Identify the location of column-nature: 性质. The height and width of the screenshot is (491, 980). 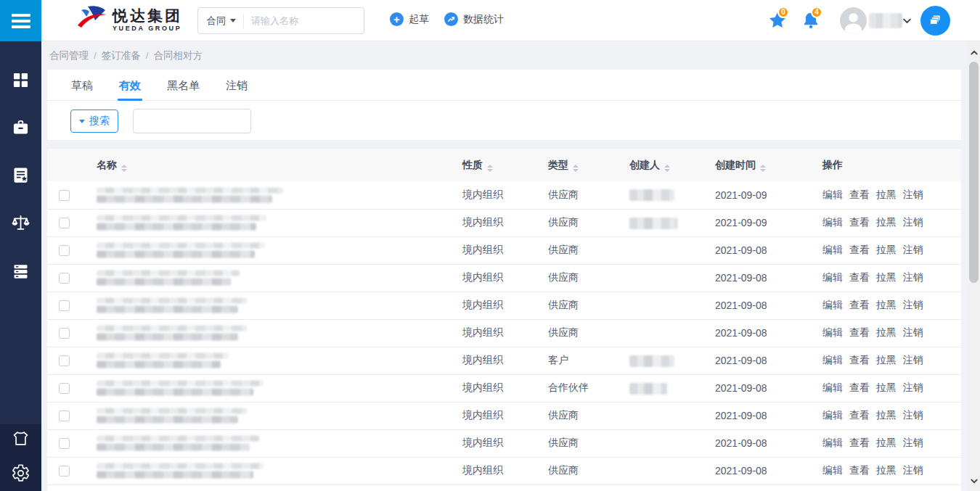
(498, 165).